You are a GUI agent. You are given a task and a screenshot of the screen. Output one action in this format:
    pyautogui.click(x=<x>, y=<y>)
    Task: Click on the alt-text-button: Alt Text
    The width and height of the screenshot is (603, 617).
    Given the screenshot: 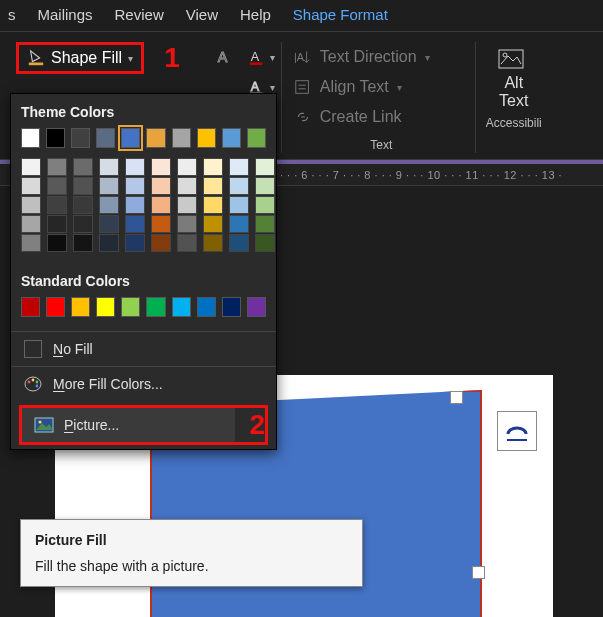 What is the action you would take?
    pyautogui.click(x=514, y=76)
    